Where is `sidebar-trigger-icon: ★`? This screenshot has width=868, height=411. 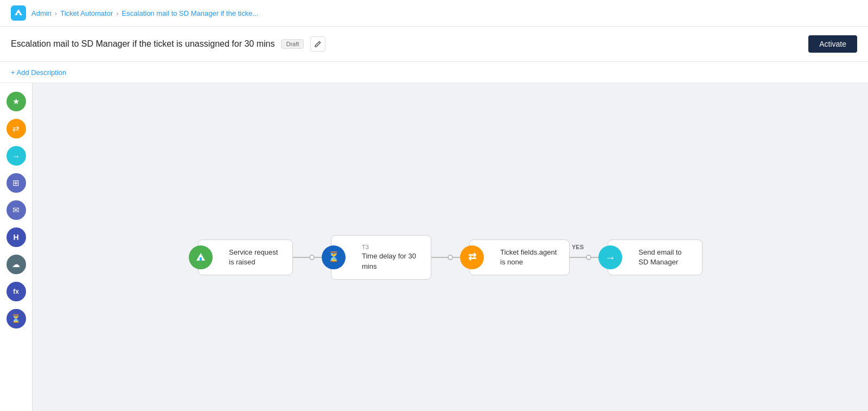 sidebar-trigger-icon: ★ is located at coordinates (16, 102).